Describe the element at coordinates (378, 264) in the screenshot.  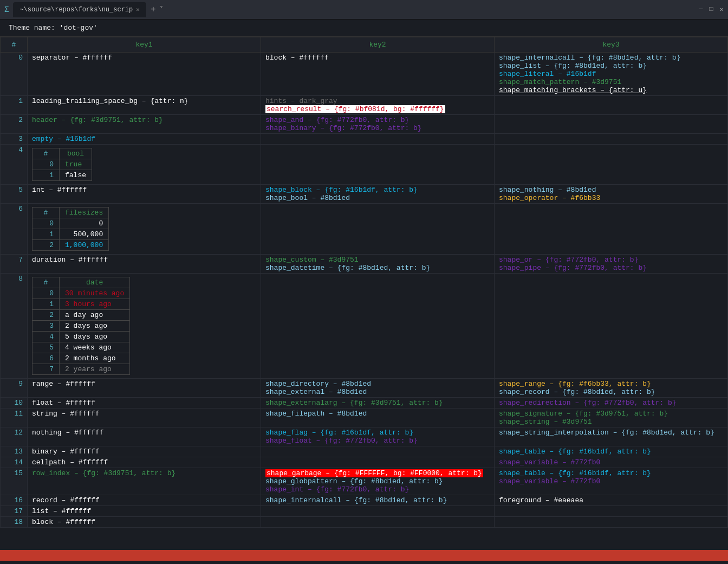
I see `row-key2: shape_custom – #3d9751 shape_datetime – …` at that location.